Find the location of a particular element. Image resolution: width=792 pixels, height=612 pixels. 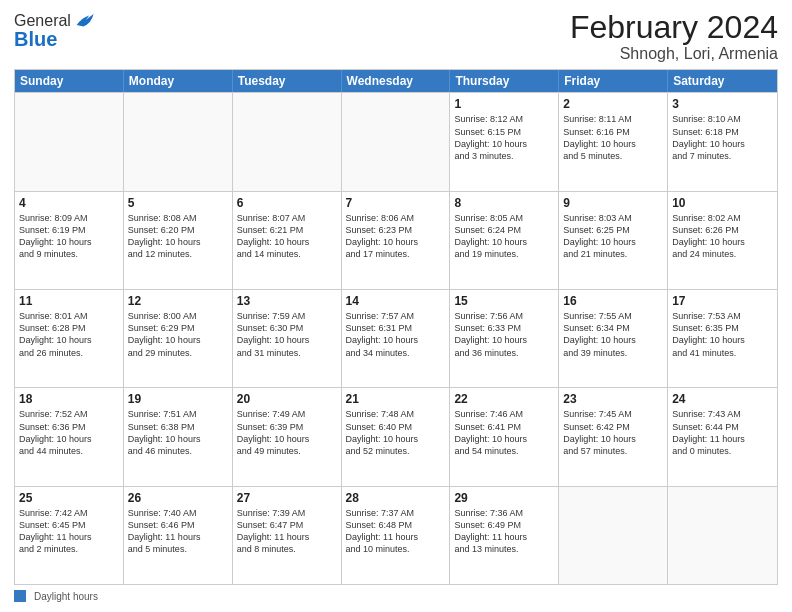

calendar-cell: 19Sunrise: 7:51 AM Sunset: 6:38 PM Dayli… is located at coordinates (178, 436).